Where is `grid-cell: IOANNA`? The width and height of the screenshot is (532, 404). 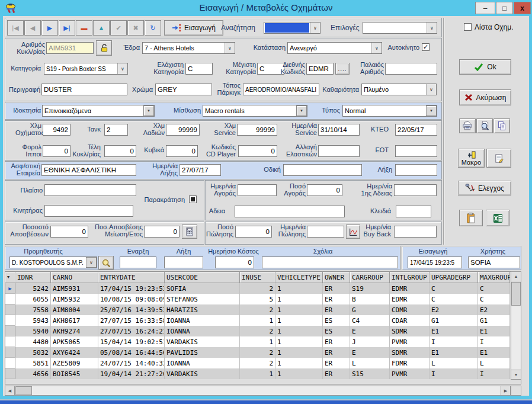
grid-cell: IOANNA is located at coordinates (203, 320).